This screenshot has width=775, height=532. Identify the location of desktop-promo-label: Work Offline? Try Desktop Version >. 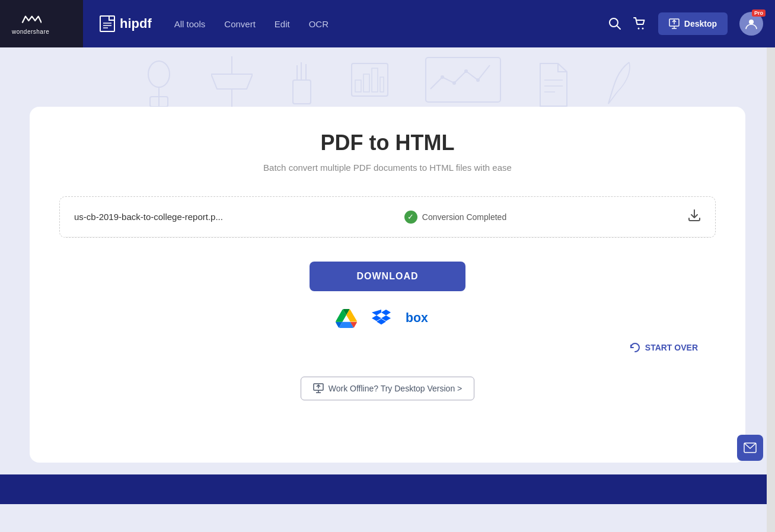
(396, 388).